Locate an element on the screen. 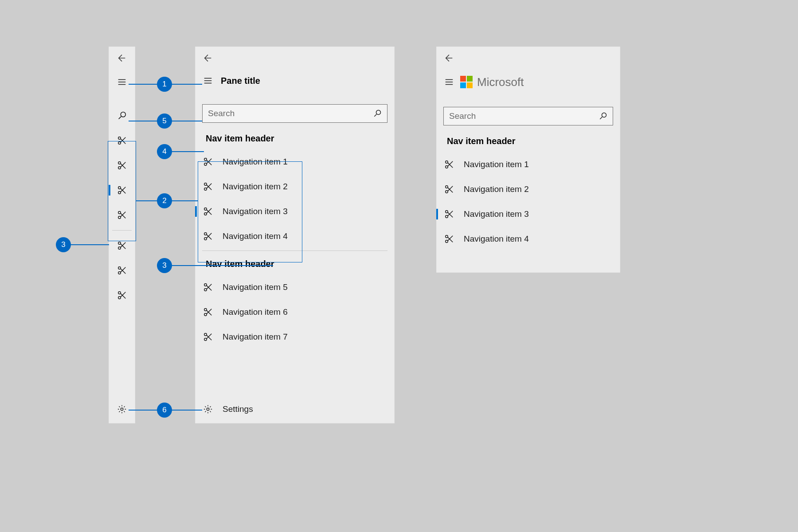 This screenshot has width=798, height=532. microsoft-logo-icon is located at coordinates (466, 82).